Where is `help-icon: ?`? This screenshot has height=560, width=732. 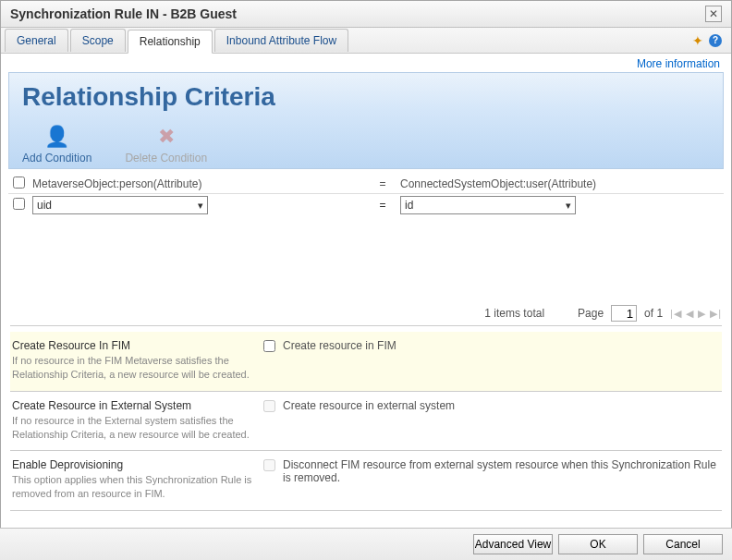 help-icon: ? is located at coordinates (715, 41).